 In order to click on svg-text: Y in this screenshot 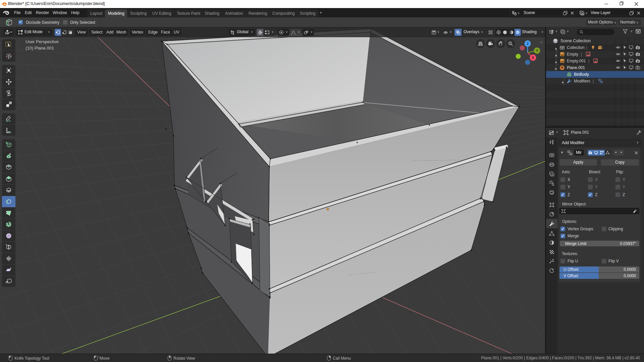, I will do `click(537, 51)`.